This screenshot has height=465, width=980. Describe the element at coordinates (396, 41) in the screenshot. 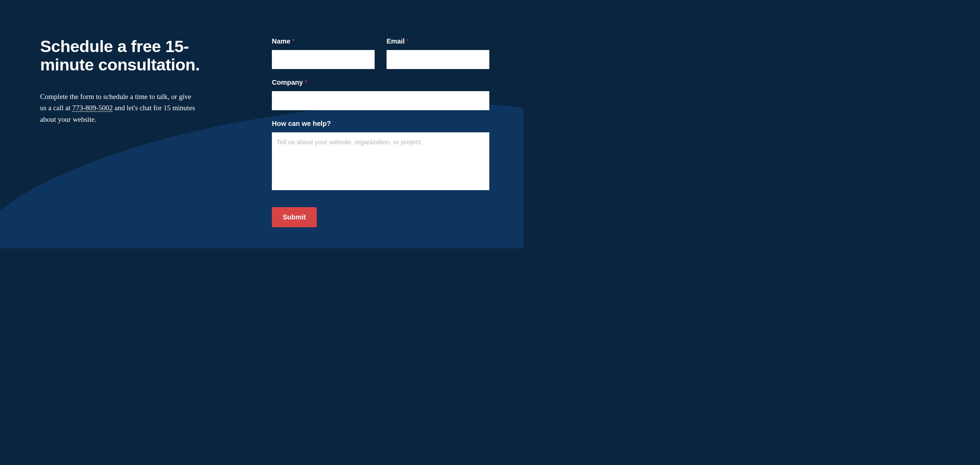

I see `email-label-text: Email` at that location.